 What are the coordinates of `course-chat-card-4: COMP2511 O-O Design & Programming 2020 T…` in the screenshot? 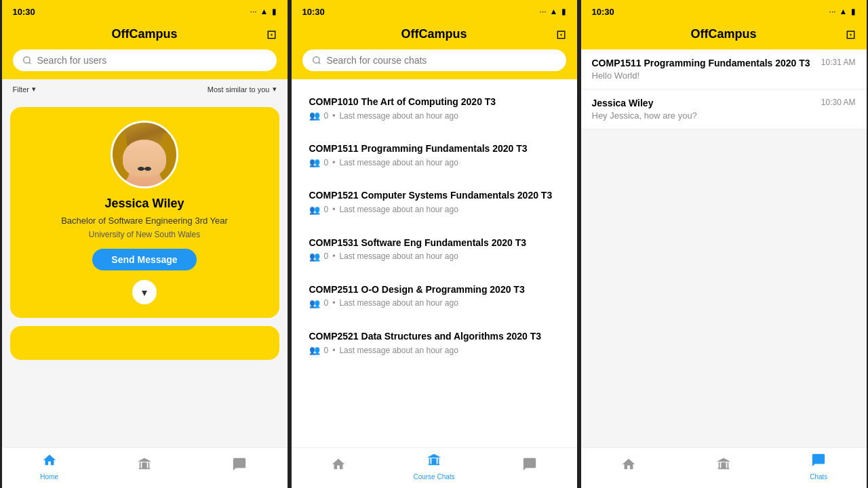 It's located at (434, 296).